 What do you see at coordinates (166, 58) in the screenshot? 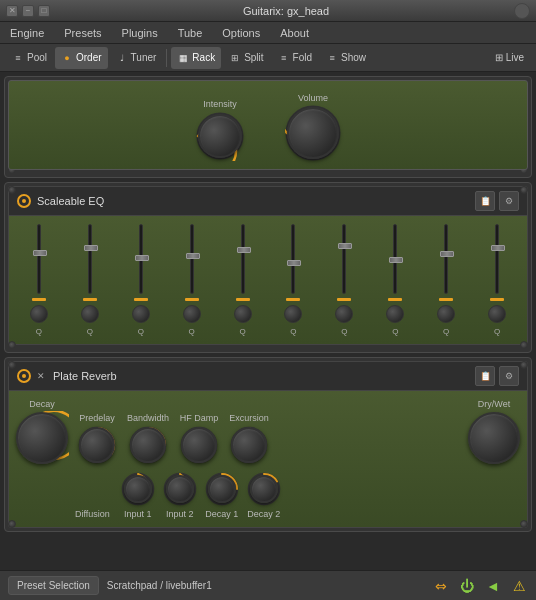
I see `toolbar-separator` at bounding box center [166, 58].